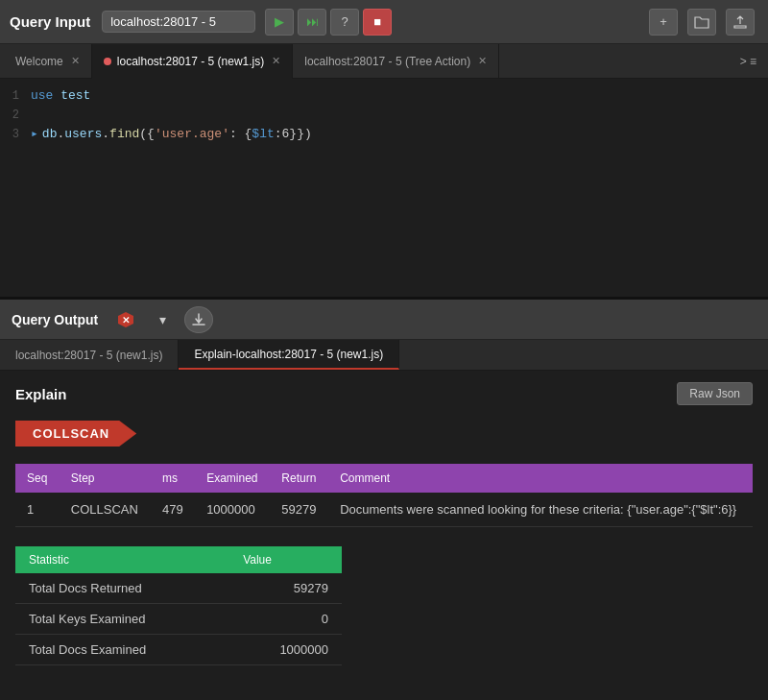 The height and width of the screenshot is (700, 768). Describe the element at coordinates (190, 61) in the screenshot. I see `tab-label: localhost:28017 - 5 (new1.js)` at that location.